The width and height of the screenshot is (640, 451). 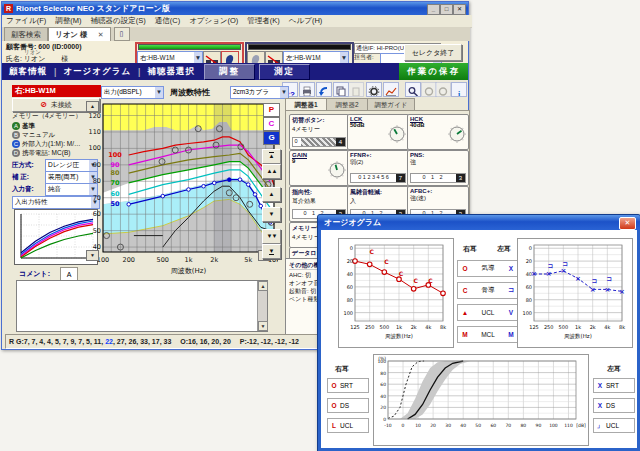 I want to click on right-ear-audiogram-chart: CCCCC0204060801001252505001k2k4k8k周波数(Hz…, so click(x=395, y=292).